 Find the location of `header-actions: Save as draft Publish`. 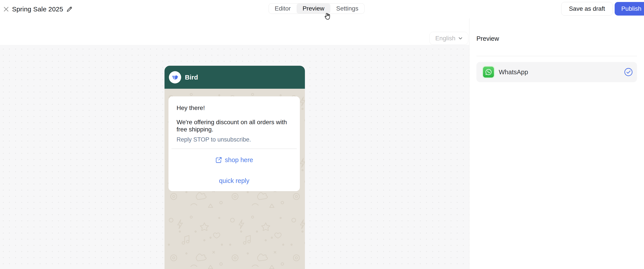

header-actions: Save as draft Publish is located at coordinates (602, 9).